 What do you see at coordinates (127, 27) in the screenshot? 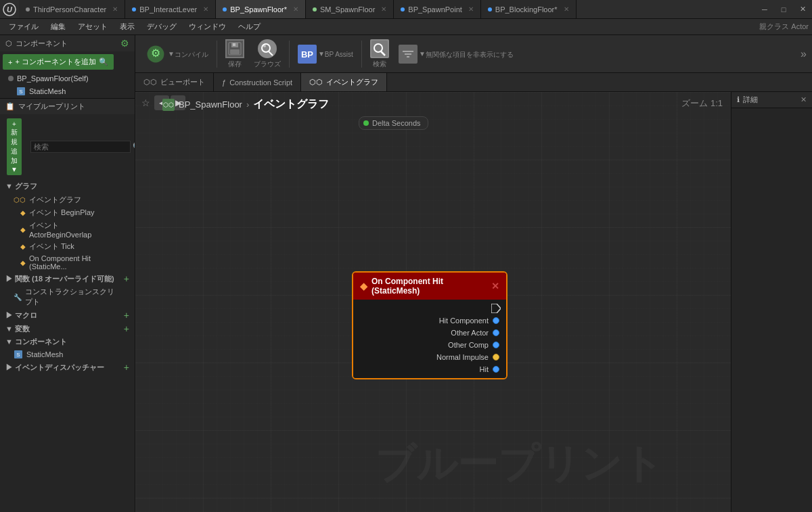
I see `menu-view: 表示` at bounding box center [127, 27].